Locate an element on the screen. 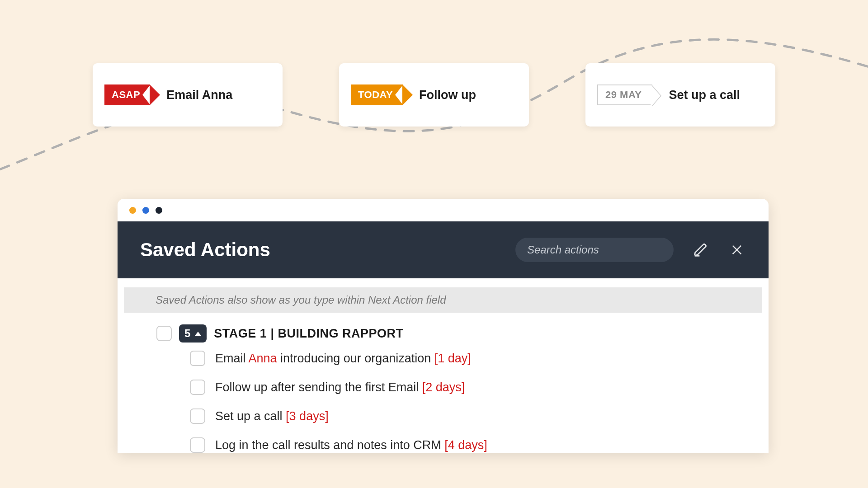 This screenshot has height=488, width=868. timeline-card-date: 29 MAY Set up a call is located at coordinates (680, 95).